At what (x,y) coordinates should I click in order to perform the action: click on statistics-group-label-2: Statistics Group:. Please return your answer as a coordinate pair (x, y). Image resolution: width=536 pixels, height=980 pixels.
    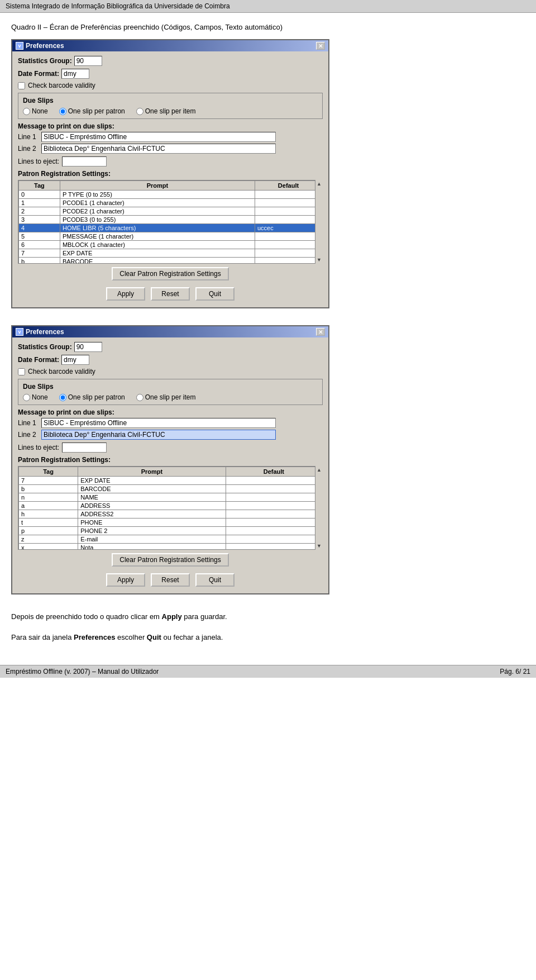
    Looking at the image, I should click on (45, 347).